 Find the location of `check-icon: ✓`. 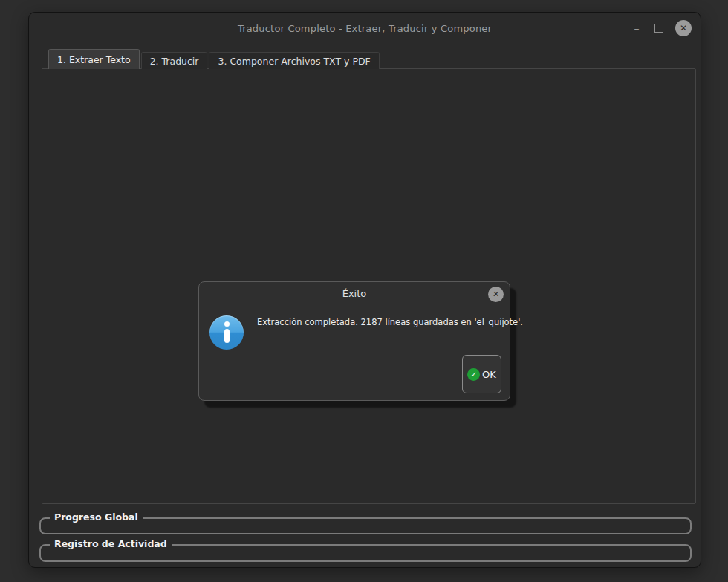

check-icon: ✓ is located at coordinates (474, 374).